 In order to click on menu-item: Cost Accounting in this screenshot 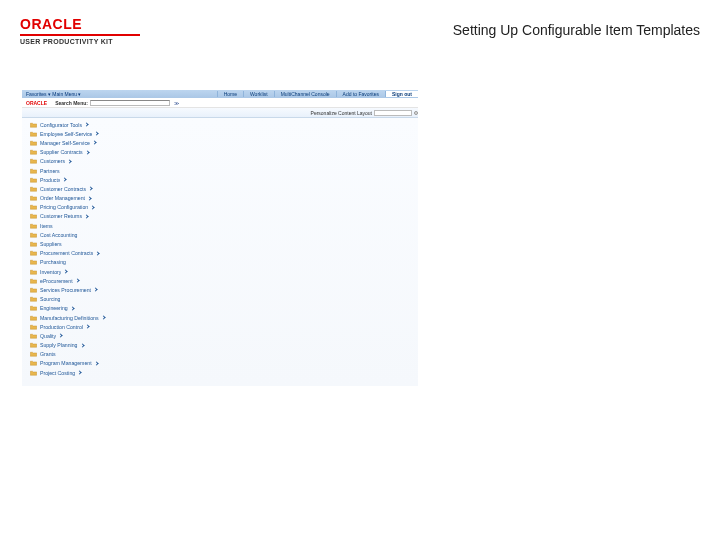, I will do `click(220, 234)`.